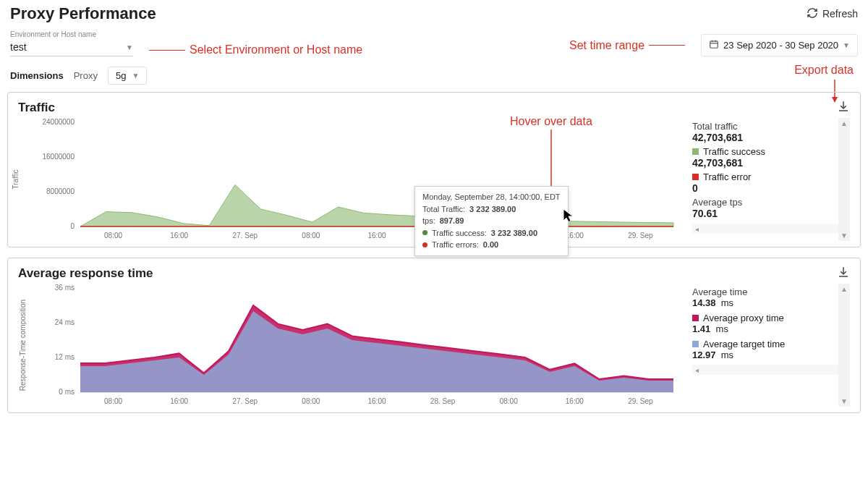  Describe the element at coordinates (832, 14) in the screenshot. I see `refresh-button: Refresh` at that location.